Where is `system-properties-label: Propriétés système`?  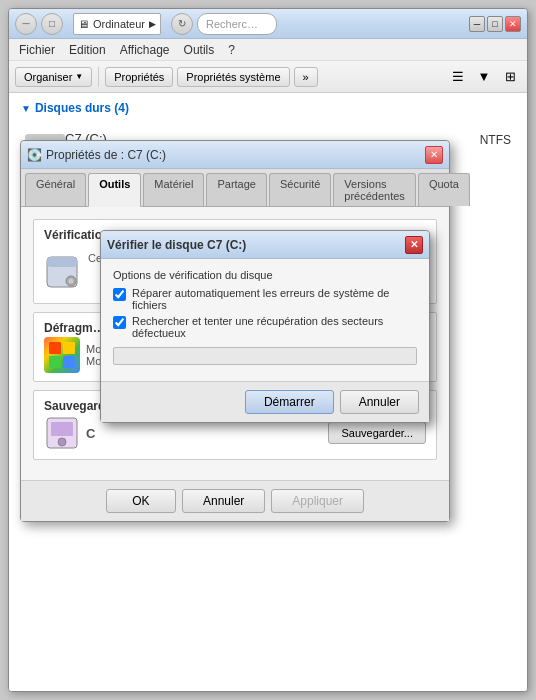 system-properties-label: Propriétés système is located at coordinates (233, 77).